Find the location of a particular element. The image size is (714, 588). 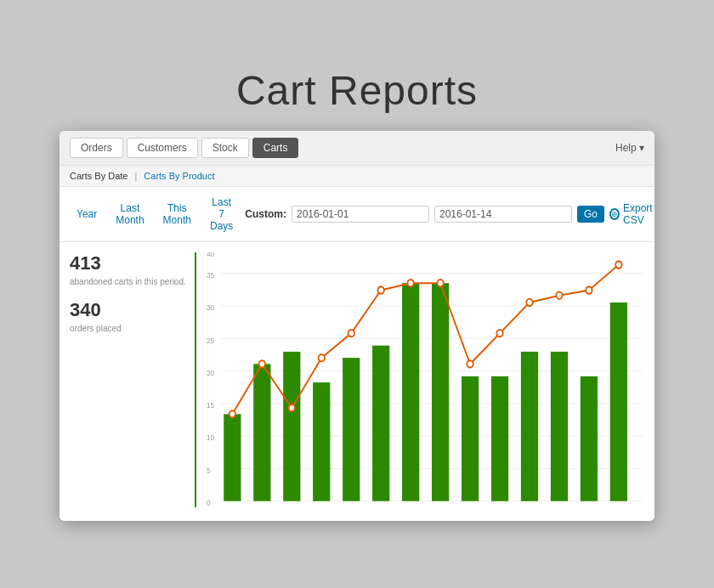

tab-carts: Carts is located at coordinates (275, 148).